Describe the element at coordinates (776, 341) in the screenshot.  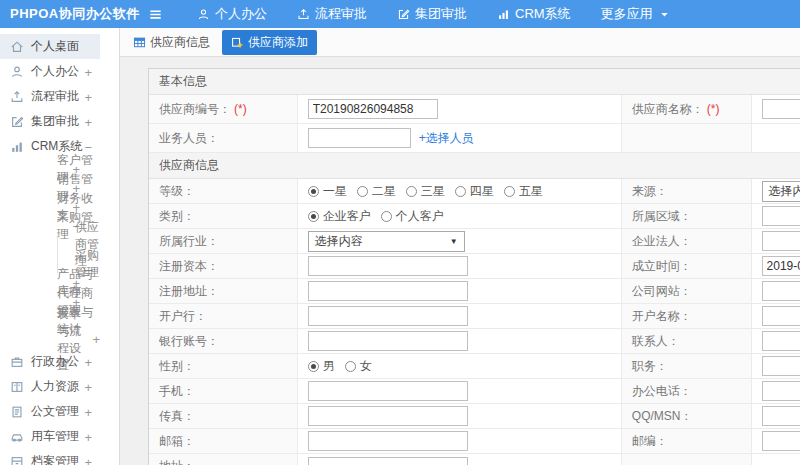
I see `contact-value-cell` at that location.